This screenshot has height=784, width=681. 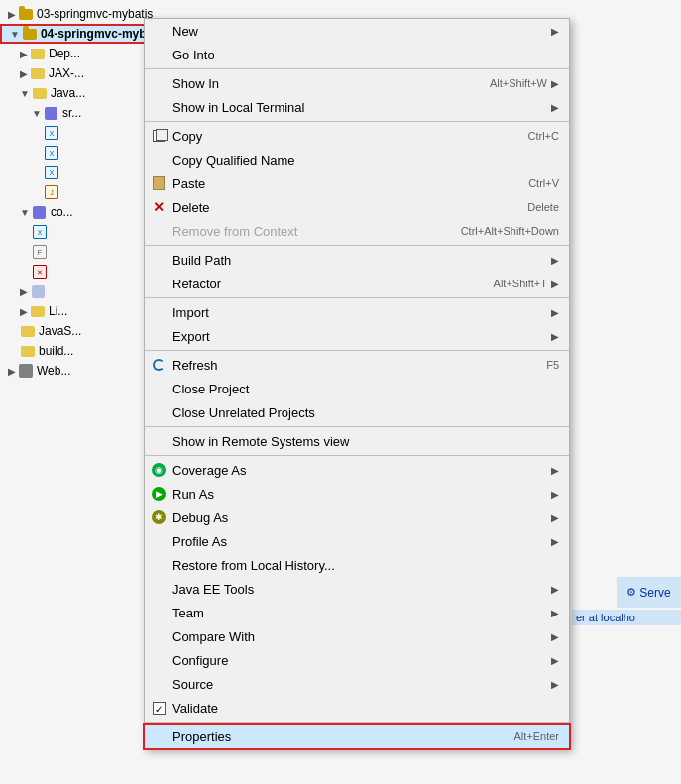 What do you see at coordinates (25, 93) in the screenshot?
I see `arrow-java: ▼` at bounding box center [25, 93].